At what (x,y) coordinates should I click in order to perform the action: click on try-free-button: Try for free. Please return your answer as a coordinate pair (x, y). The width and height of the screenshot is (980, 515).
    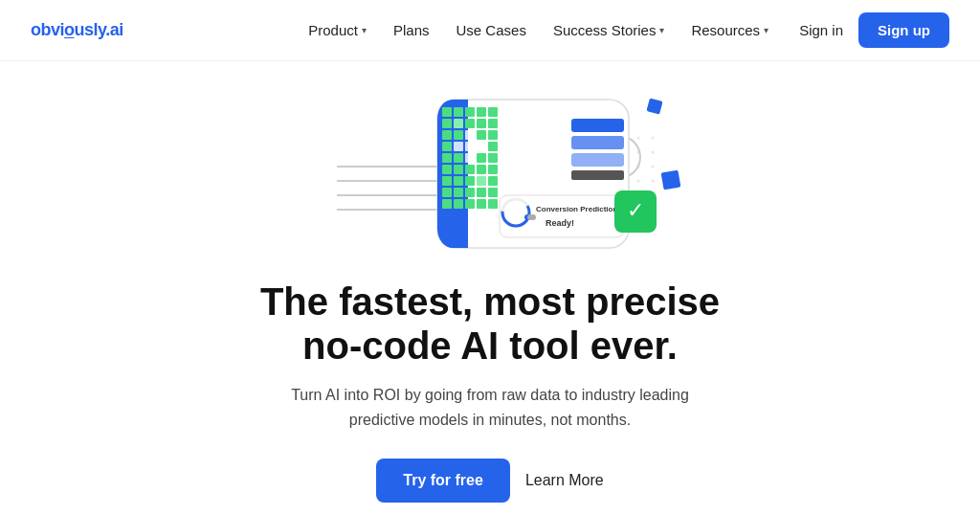
    Looking at the image, I should click on (443, 481).